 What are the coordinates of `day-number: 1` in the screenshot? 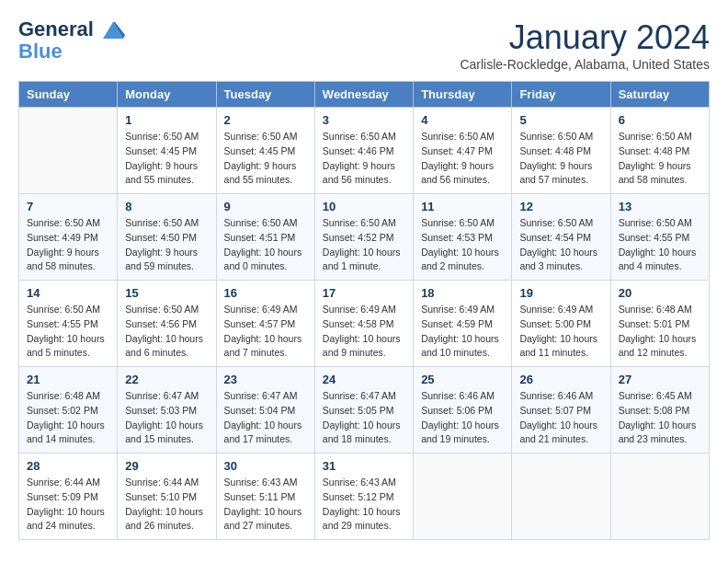 It's located at (166, 120).